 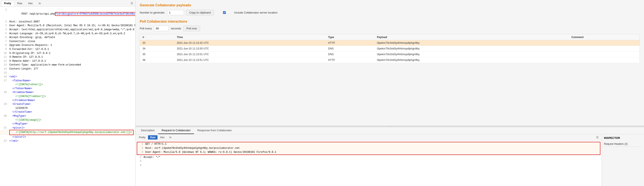 I want to click on poll-row: Poll every seconds Poll now, so click(x=390, y=28).